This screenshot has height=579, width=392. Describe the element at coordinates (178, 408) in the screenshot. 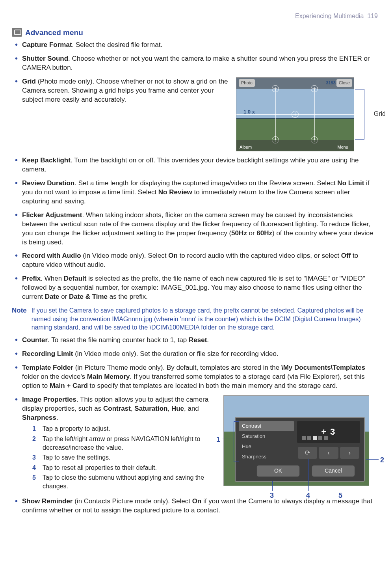

I see `b3: Hue` at that location.